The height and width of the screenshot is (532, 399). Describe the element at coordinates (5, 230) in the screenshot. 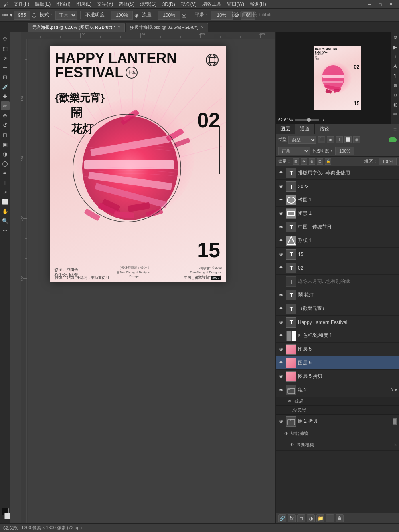

I see `more-tools: ⋯` at that location.